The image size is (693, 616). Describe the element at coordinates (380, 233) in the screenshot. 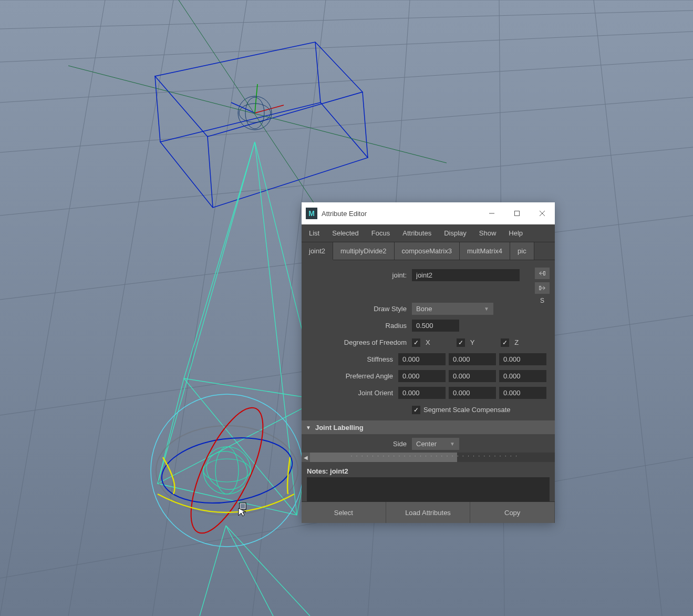

I see `menu-focus: Focus` at that location.